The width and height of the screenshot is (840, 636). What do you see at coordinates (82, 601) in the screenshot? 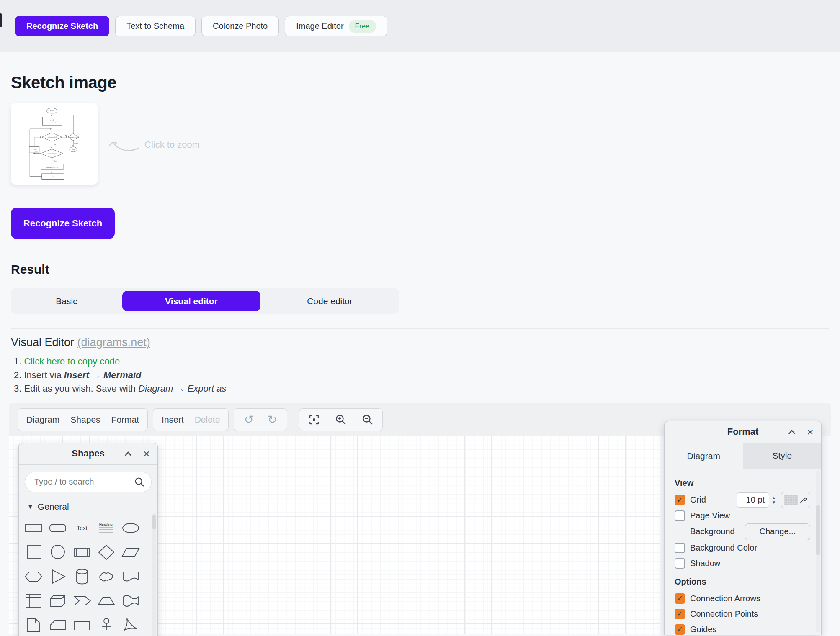
I see `shape-step` at bounding box center [82, 601].